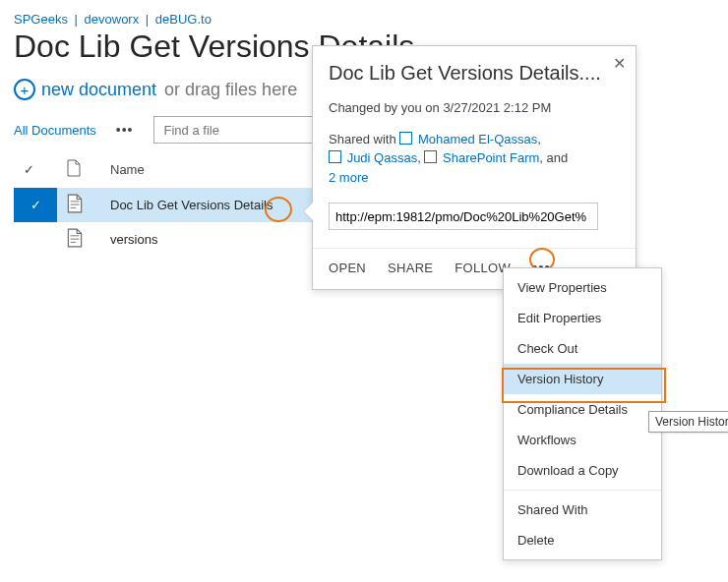 Image resolution: width=728 pixels, height=582 pixels. I want to click on menu-shared-with: Shared With, so click(582, 509).